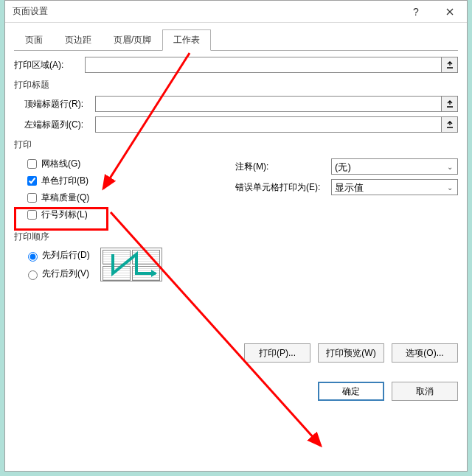 The width and height of the screenshot is (472, 476). What do you see at coordinates (347, 187) in the screenshot?
I see `cell-errors-row: 错误单元格打印为(E): 显示值 ⌄` at bounding box center [347, 187].